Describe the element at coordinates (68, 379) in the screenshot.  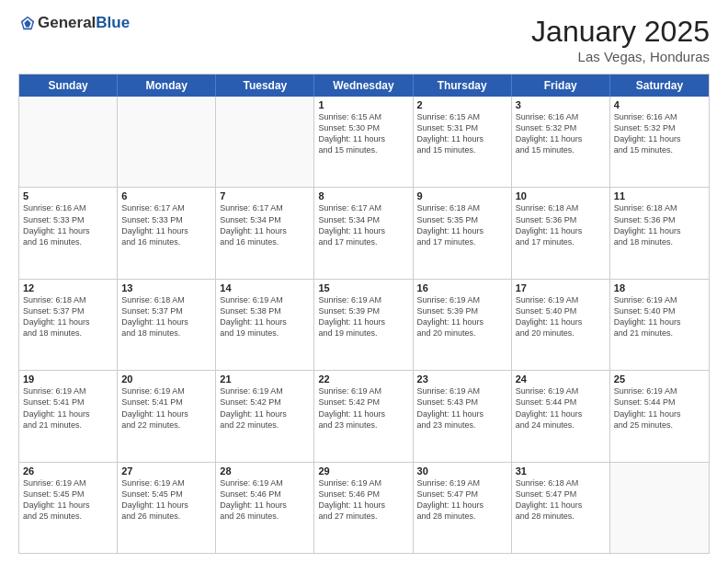
I see `day-number: 19` at that location.